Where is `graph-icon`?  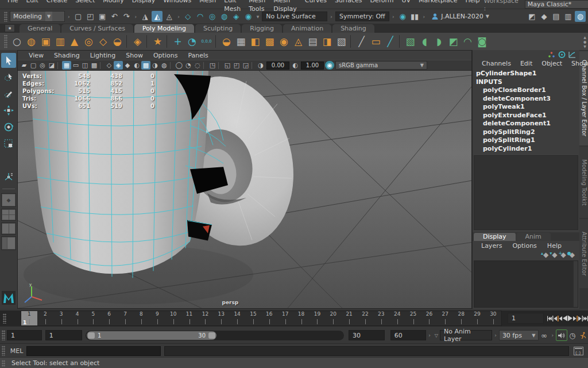
graph-icon is located at coordinates (572, 55).